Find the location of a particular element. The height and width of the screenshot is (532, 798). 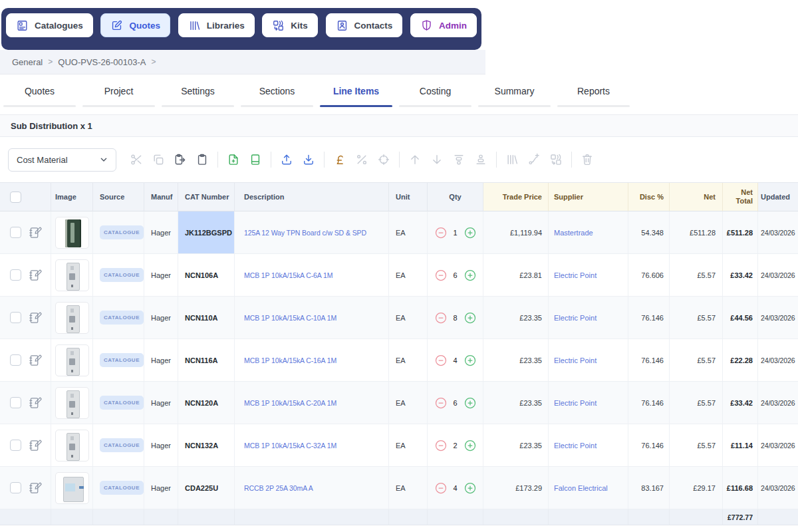

cat-number: NCN116A is located at coordinates (201, 360).